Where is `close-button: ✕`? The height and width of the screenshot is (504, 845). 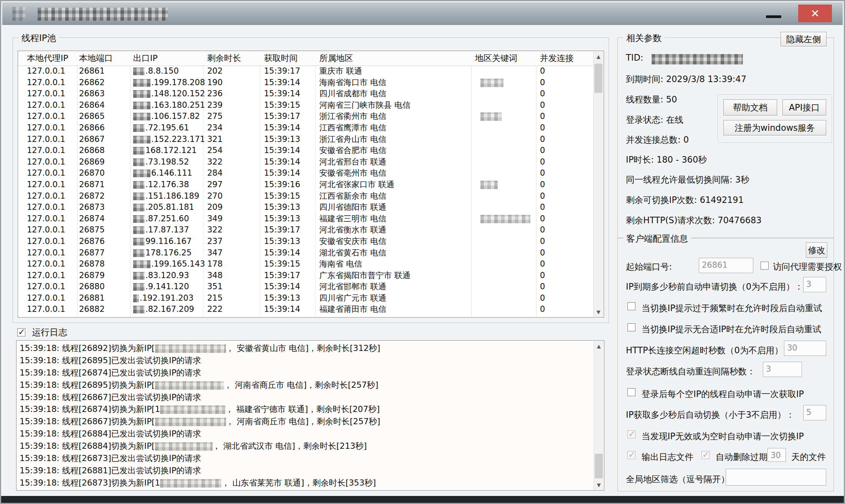
close-button: ✕ is located at coordinates (815, 13).